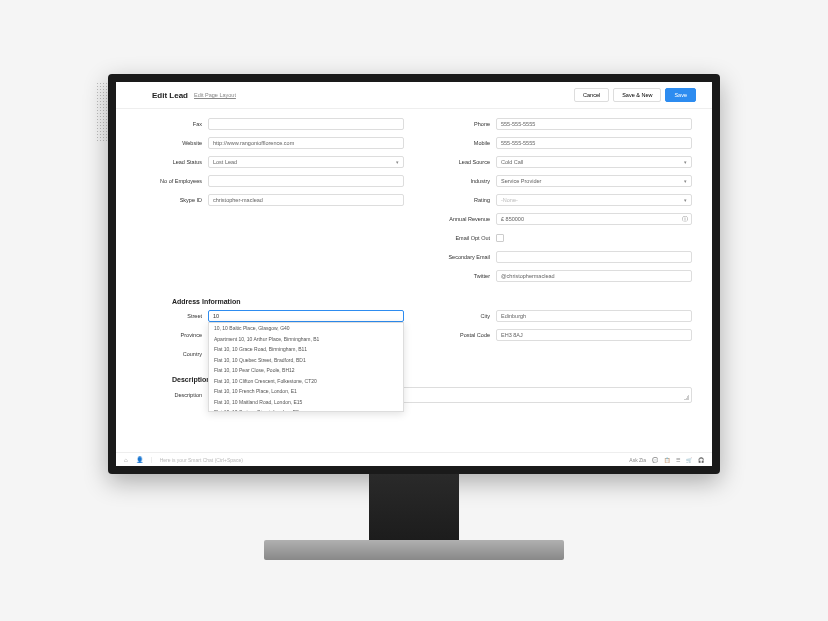 The height and width of the screenshot is (621, 828). I want to click on sec-email-label: Secondary Email, so click(460, 257).